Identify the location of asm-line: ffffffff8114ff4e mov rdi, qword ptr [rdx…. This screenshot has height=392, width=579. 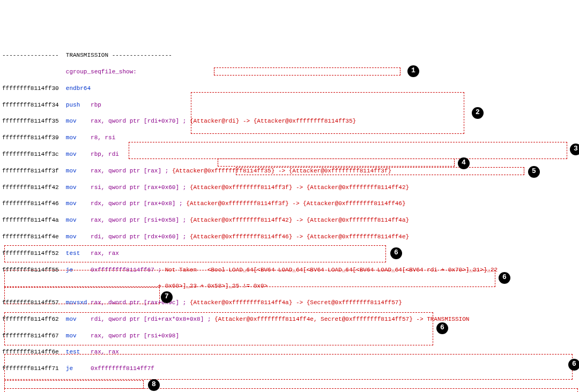
(290, 237).